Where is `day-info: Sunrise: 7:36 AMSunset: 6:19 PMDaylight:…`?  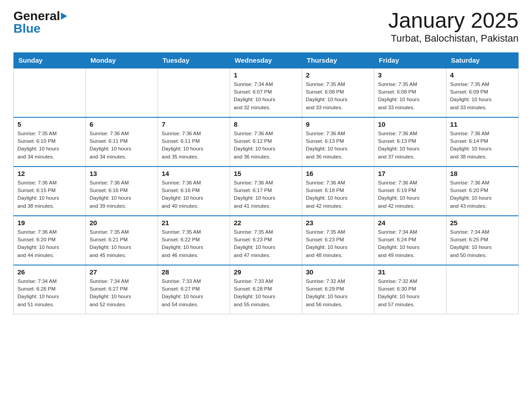 day-info: Sunrise: 7:36 AMSunset: 6:19 PMDaylight:… is located at coordinates (410, 194).